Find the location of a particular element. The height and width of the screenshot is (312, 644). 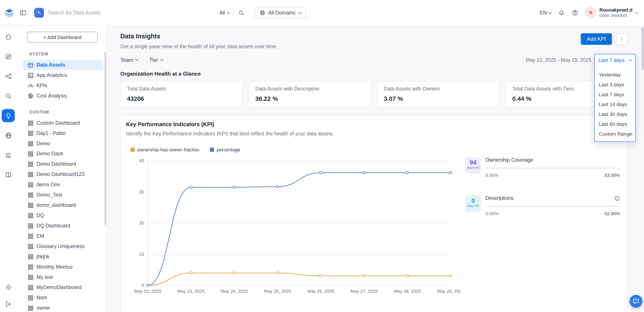

range-option-custom-range: Custom Range is located at coordinates (615, 134).